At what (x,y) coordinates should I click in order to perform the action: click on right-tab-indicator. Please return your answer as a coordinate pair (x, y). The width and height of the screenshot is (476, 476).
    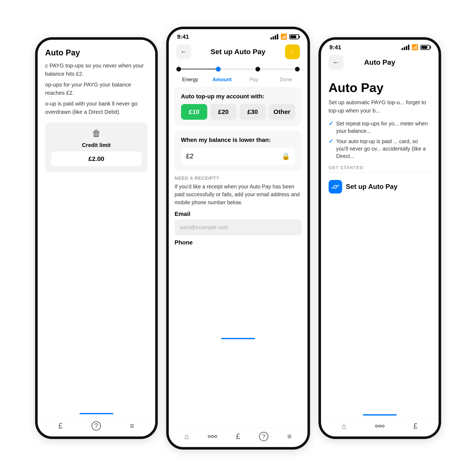
    Looking at the image, I should click on (380, 415).